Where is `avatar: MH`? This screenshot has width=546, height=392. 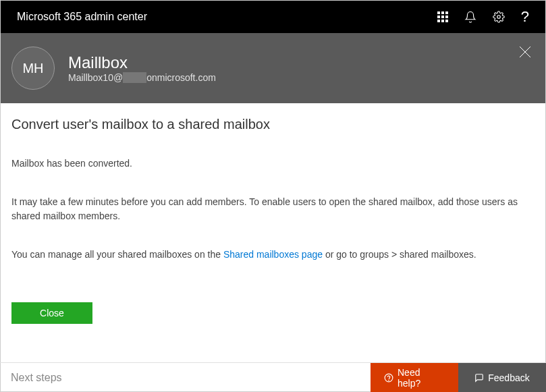 avatar: MH is located at coordinates (33, 68).